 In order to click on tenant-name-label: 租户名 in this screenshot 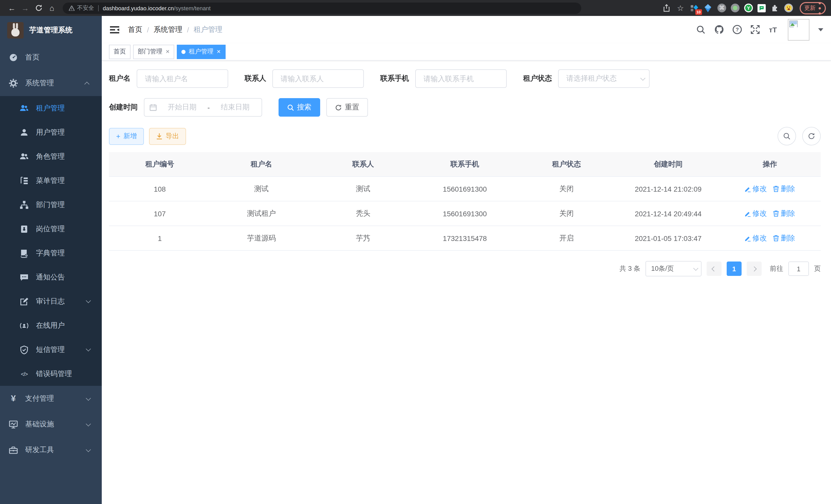, I will do `click(120, 79)`.